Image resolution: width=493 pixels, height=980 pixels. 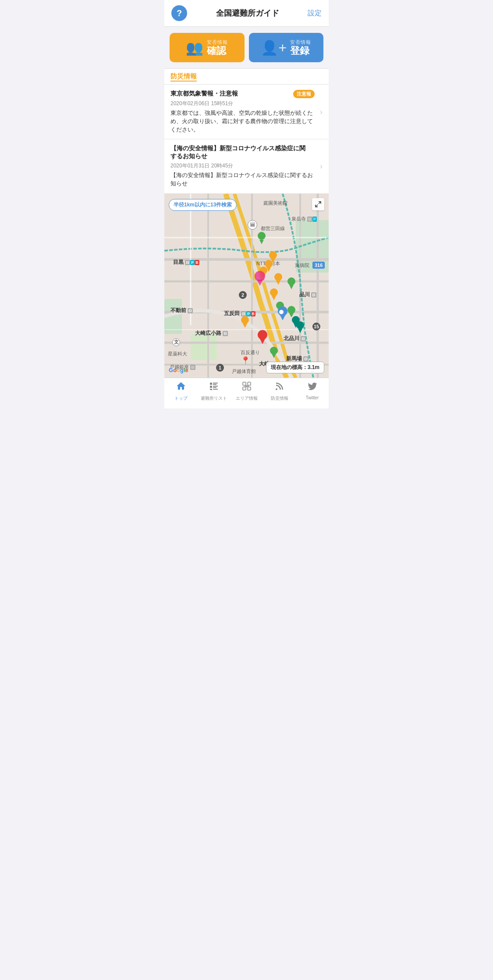 I want to click on map-label-osakirojuku: 大崎広小路 ⊟, so click(x=211, y=333).